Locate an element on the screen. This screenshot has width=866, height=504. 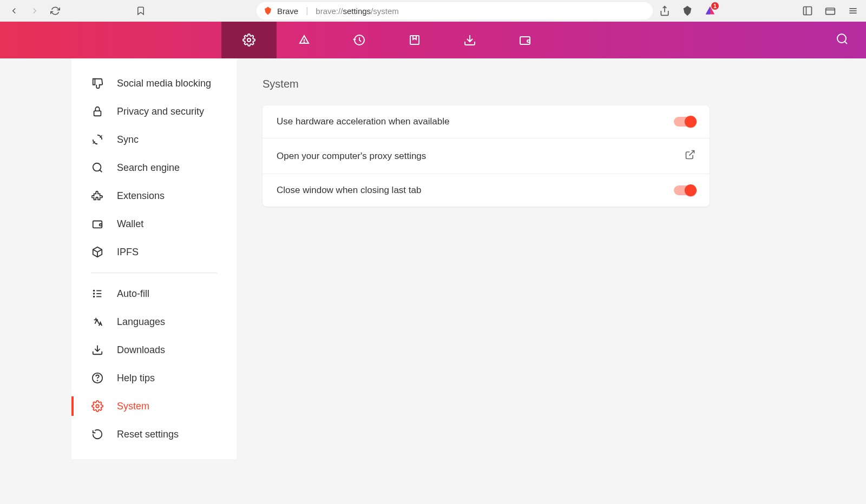
sidebar-item-label: Sync is located at coordinates (128, 140).